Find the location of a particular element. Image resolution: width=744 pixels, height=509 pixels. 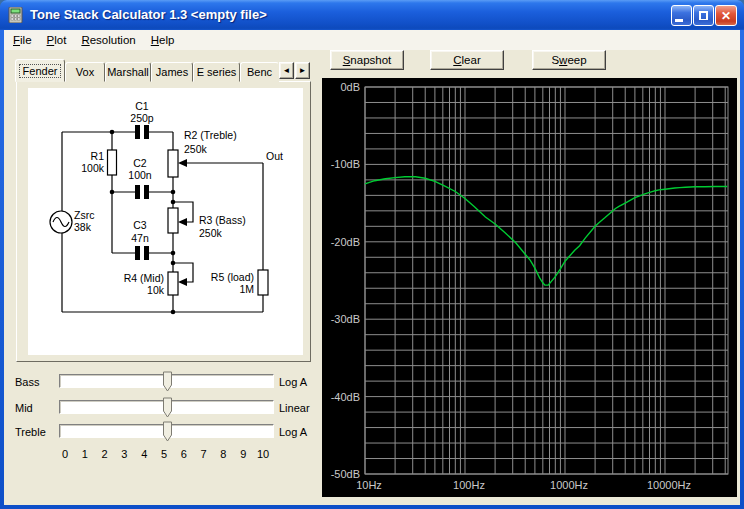

x-axis-tick-label: 10Hz is located at coordinates (369, 485).